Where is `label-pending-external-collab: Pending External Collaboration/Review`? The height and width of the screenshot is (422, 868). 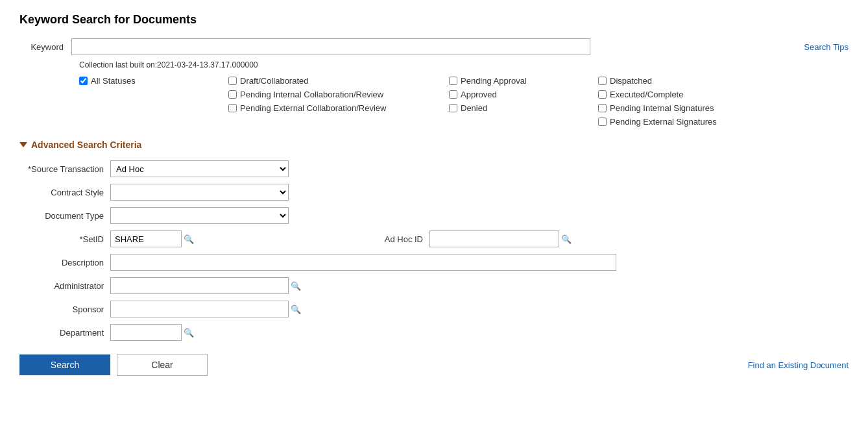
label-pending-external-collab: Pending External Collaboration/Review is located at coordinates (313, 108).